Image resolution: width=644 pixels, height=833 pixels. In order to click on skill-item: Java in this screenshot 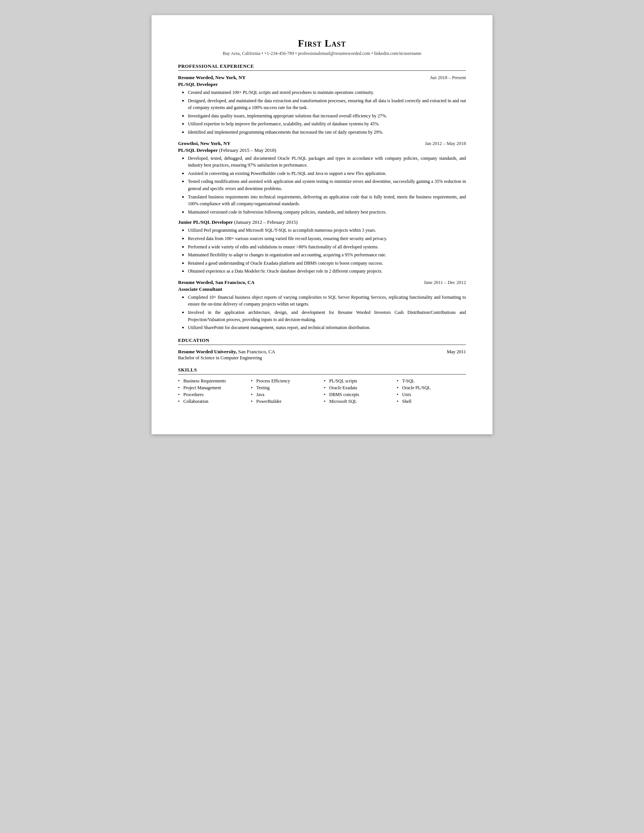, I will do `click(286, 394)`.